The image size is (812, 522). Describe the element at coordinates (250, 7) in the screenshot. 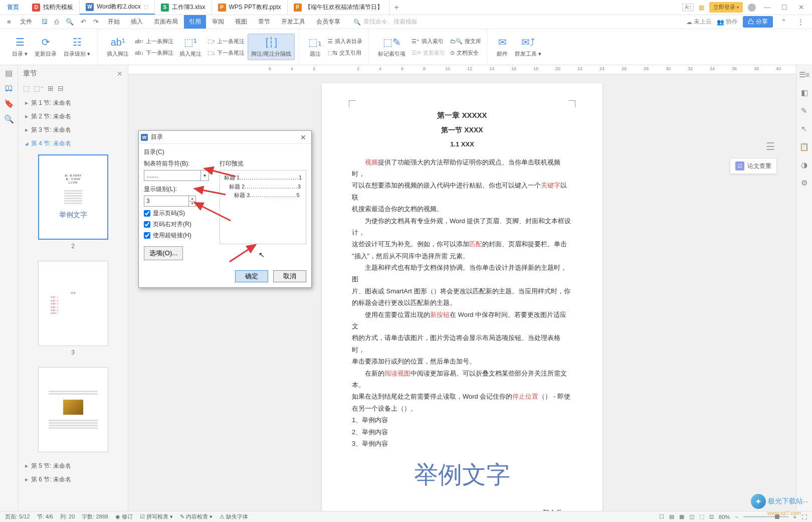

I see `file-tab-ppt1: PWPS PPT教程.pptx` at that location.